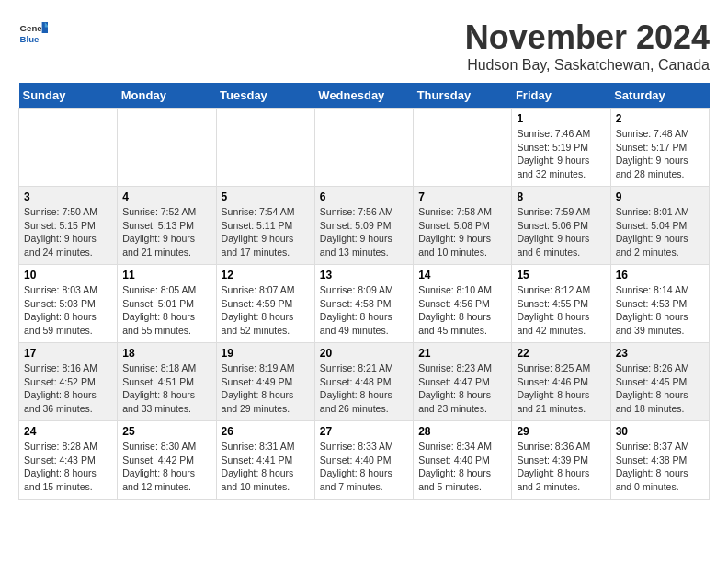 The height and width of the screenshot is (563, 728). What do you see at coordinates (561, 311) in the screenshot?
I see `day-info: Sunrise: 8:12 AMSunset: 4:55 PMDaylight:…` at bounding box center [561, 311].